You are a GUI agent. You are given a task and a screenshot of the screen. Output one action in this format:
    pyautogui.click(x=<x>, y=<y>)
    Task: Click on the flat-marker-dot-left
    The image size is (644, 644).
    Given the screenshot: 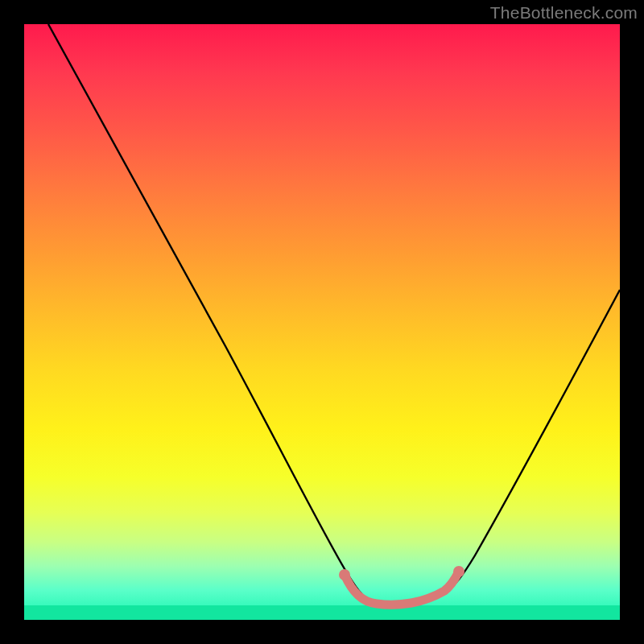 What is the action you would take?
    pyautogui.click(x=345, y=575)
    